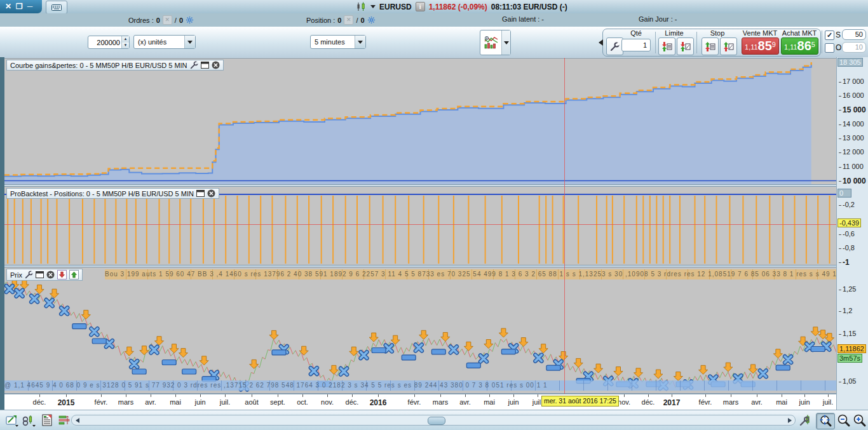  Describe the element at coordinates (710, 46) in the screenshot. I see `sell-stop-button` at that location.